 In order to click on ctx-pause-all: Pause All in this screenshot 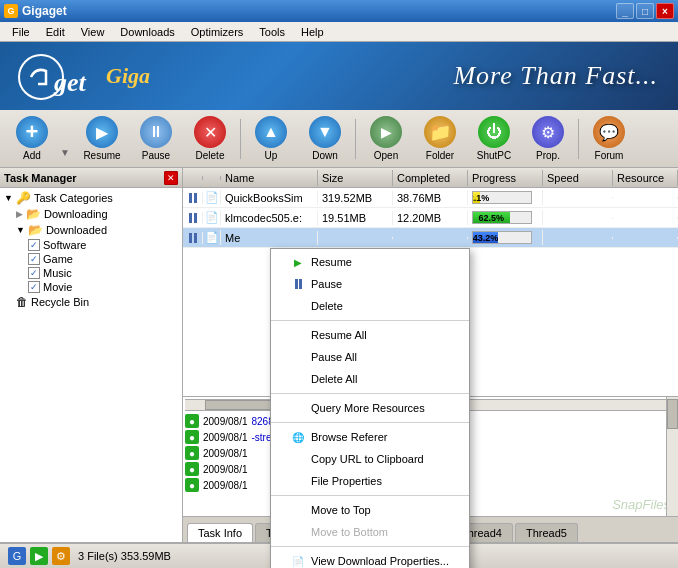, I will do `click(370, 357)`.